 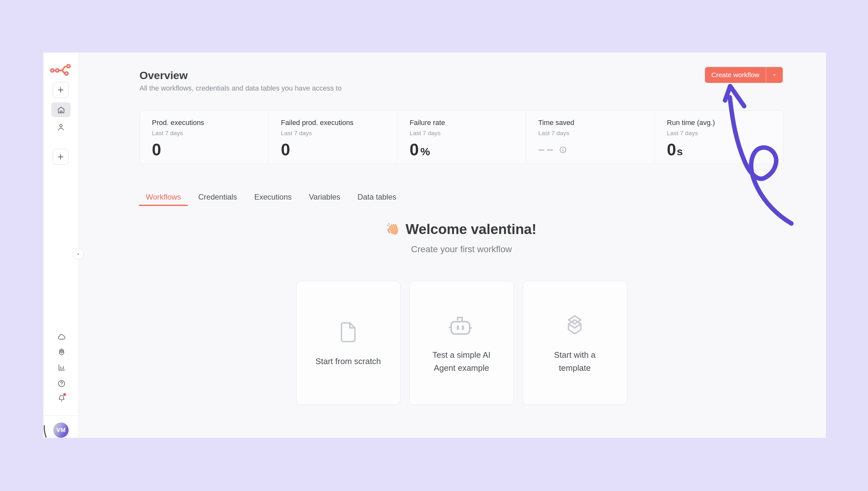 What do you see at coordinates (333, 137) in the screenshot?
I see `stat-failed-prod-executions: Failed prod. executions Last 7 days 0` at bounding box center [333, 137].